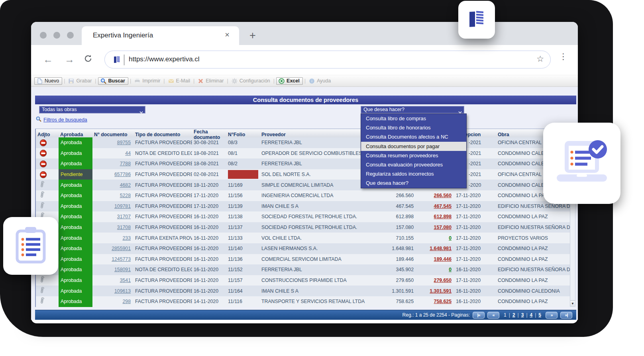 The image size is (644, 356). What do you see at coordinates (123, 291) in the screenshot?
I see `doc-number-link: 109613` at bounding box center [123, 291].